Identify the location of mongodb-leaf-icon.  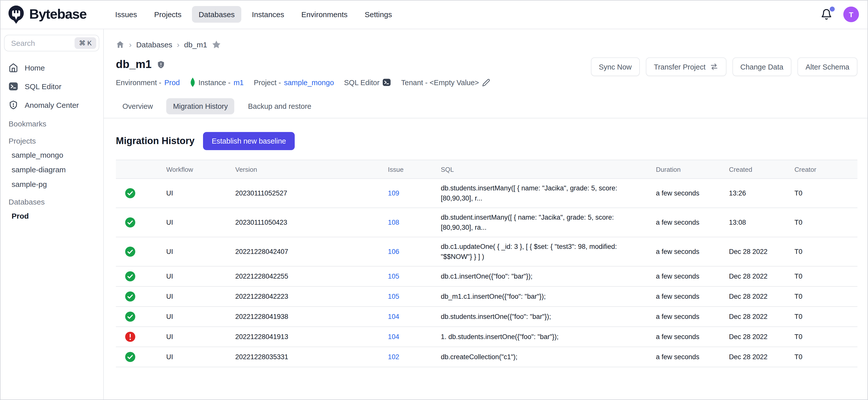
(193, 82).